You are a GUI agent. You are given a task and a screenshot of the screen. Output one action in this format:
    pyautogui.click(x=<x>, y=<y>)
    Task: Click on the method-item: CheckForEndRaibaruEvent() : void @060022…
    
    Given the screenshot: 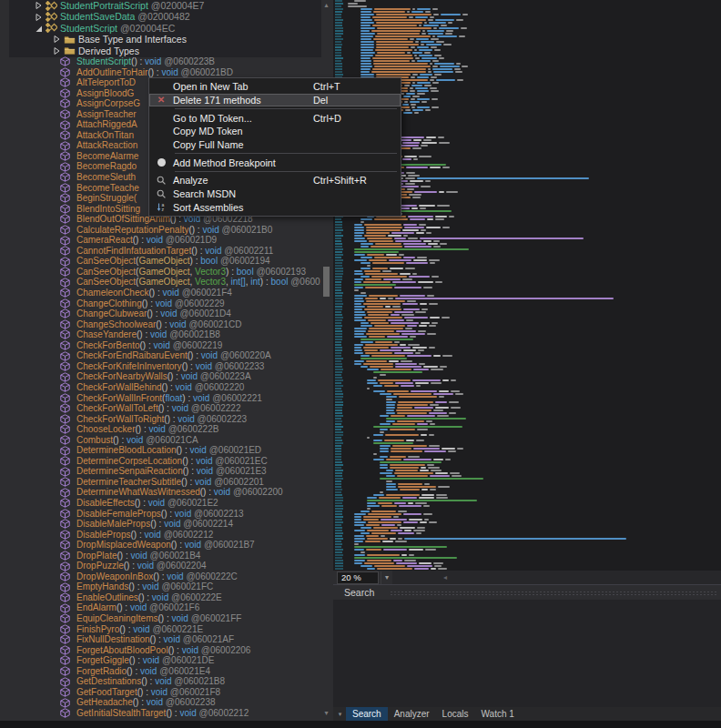 What is the action you would take?
    pyautogui.click(x=160, y=356)
    